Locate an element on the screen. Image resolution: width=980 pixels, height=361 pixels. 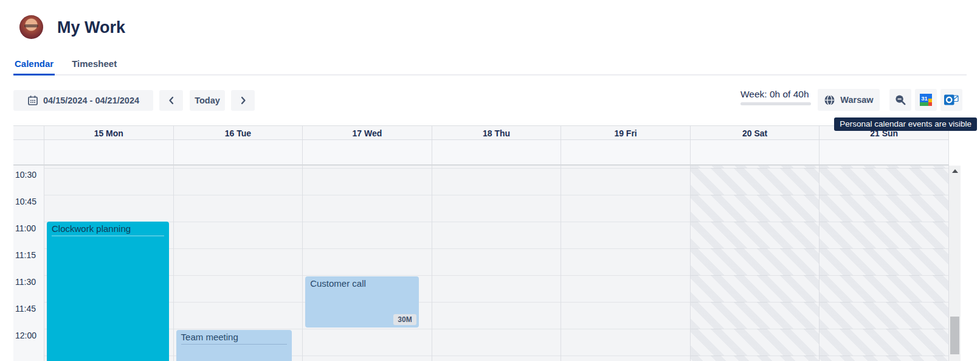
day-header: 20 Sat is located at coordinates (755, 133).